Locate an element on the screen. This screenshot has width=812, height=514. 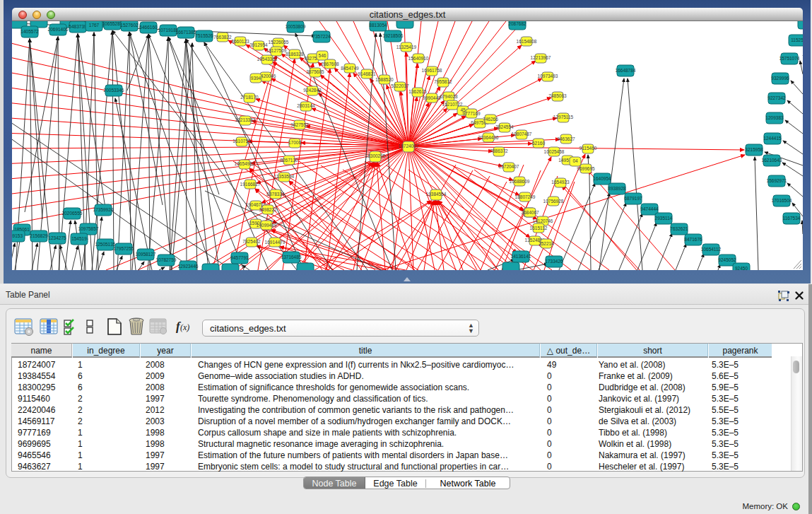
svg-text: 11325419 is located at coordinates (407, 47).